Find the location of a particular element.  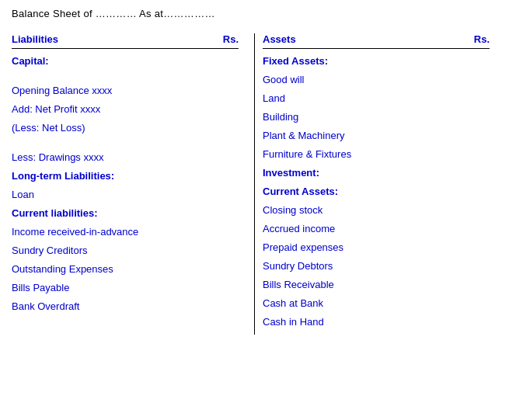

list-item: Bills Payable is located at coordinates (125, 289).